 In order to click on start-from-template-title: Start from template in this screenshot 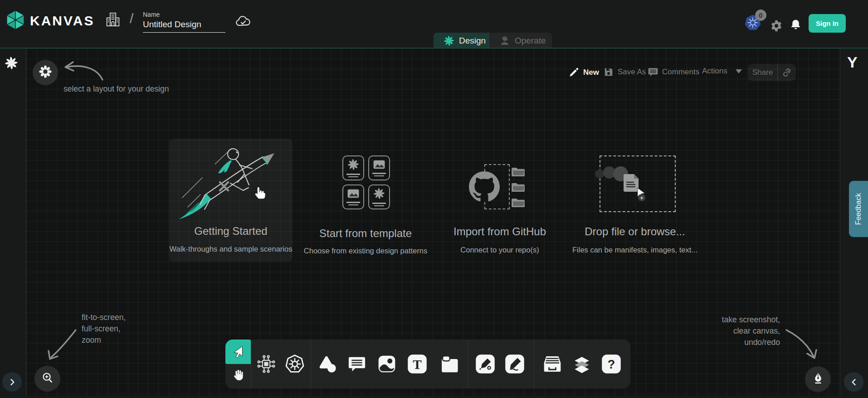, I will do `click(366, 233)`.